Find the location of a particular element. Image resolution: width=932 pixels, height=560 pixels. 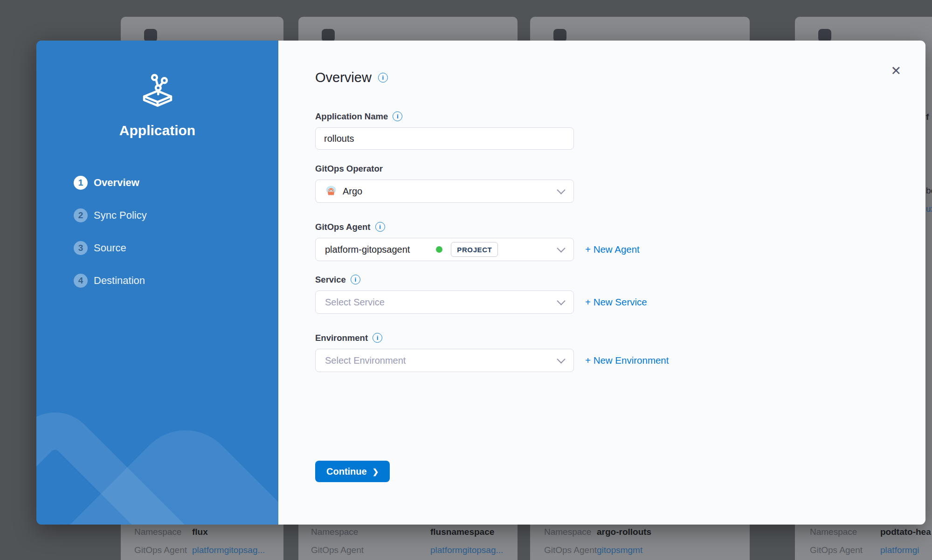

gitops-application-icon is located at coordinates (158, 91).